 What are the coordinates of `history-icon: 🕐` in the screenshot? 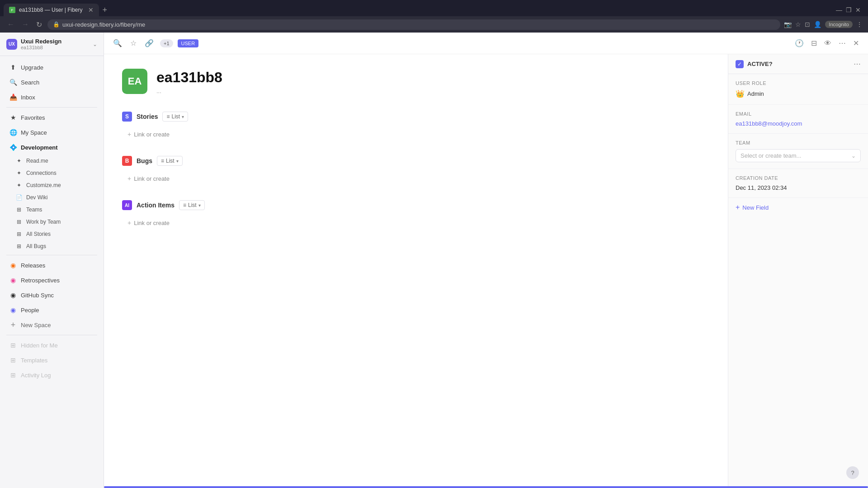 It's located at (799, 43).